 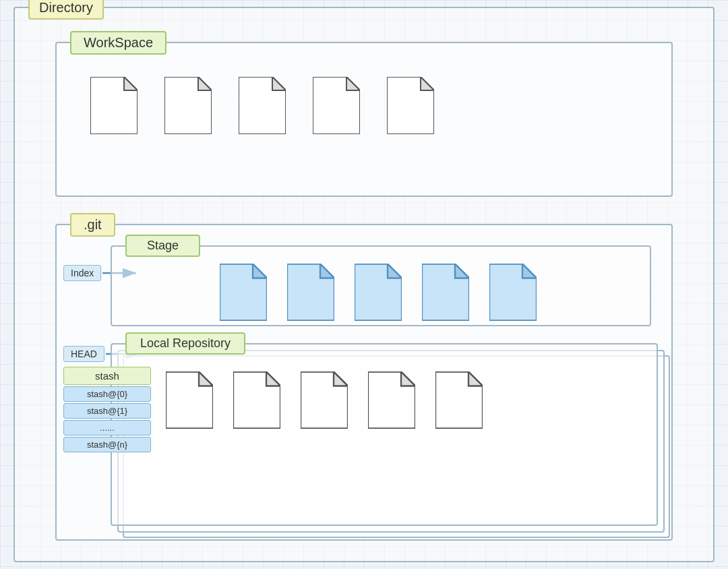 What do you see at coordinates (107, 411) in the screenshot?
I see `stash-item-1: stash@{1}` at bounding box center [107, 411].